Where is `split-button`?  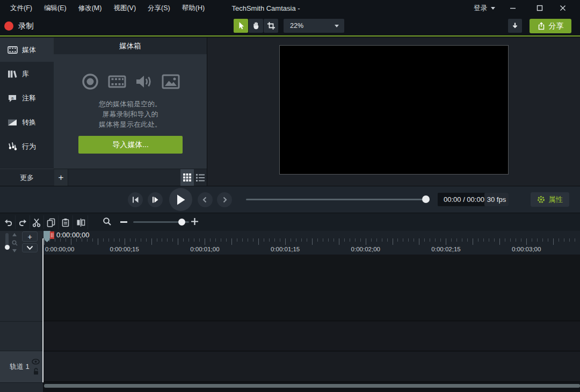 split-button is located at coordinates (81, 222).